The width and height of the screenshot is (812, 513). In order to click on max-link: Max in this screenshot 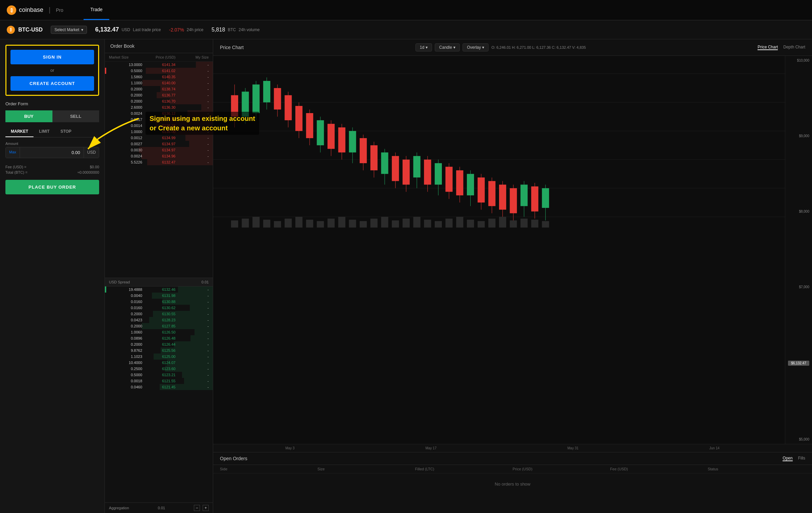, I will do `click(13, 152)`.